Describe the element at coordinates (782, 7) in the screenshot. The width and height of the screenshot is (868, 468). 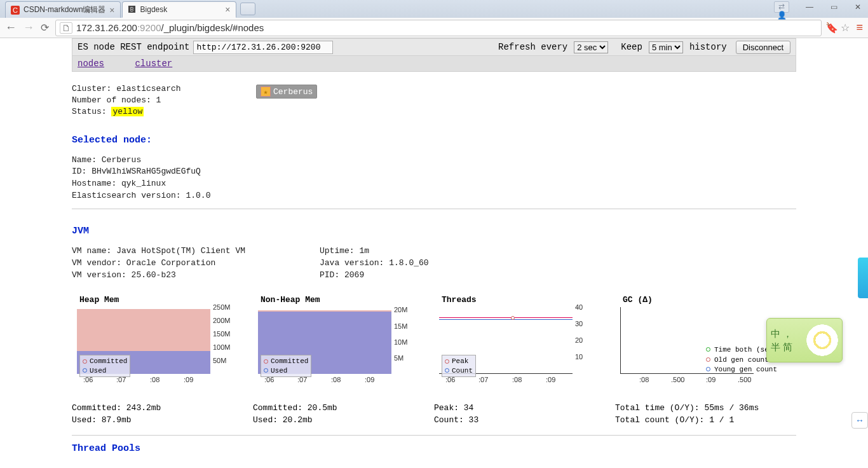
I see `profile-chip: ⇄👤` at that location.